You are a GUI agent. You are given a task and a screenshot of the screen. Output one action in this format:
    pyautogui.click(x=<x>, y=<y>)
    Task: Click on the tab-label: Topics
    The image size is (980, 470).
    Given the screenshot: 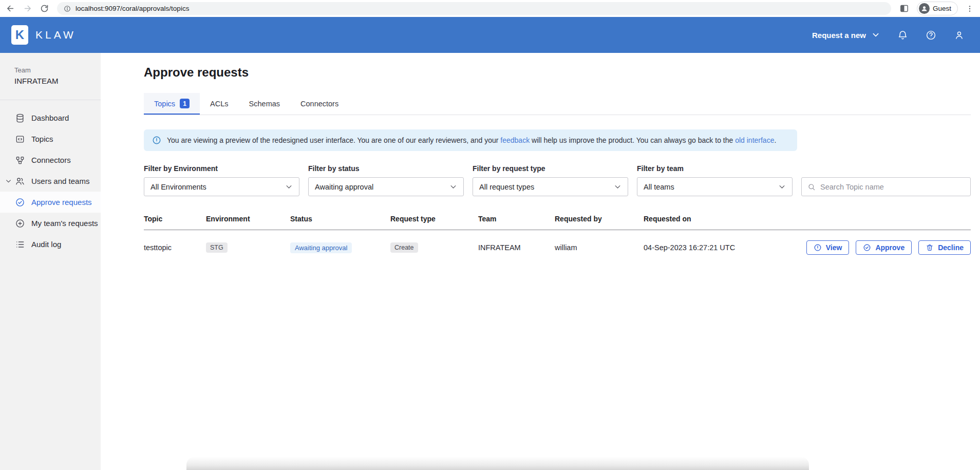 What is the action you would take?
    pyautogui.click(x=164, y=104)
    